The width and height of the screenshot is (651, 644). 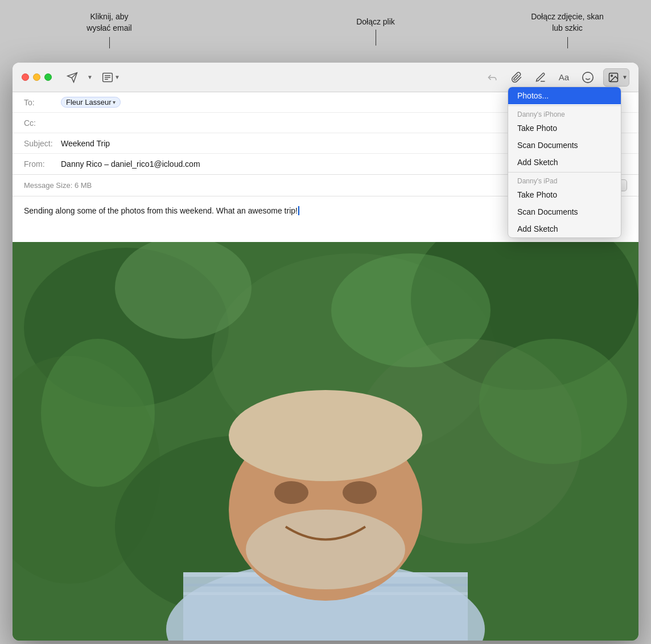 I want to click on menu-item-ipad-add-sketch: Add Sketch, so click(x=565, y=229).